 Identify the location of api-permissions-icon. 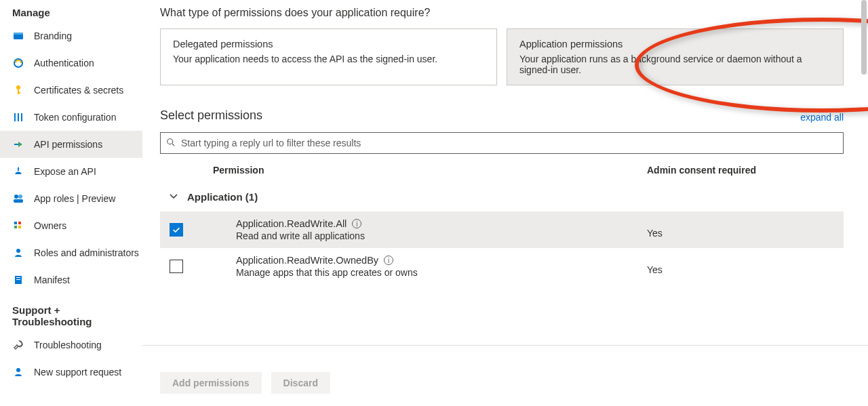
(18, 144).